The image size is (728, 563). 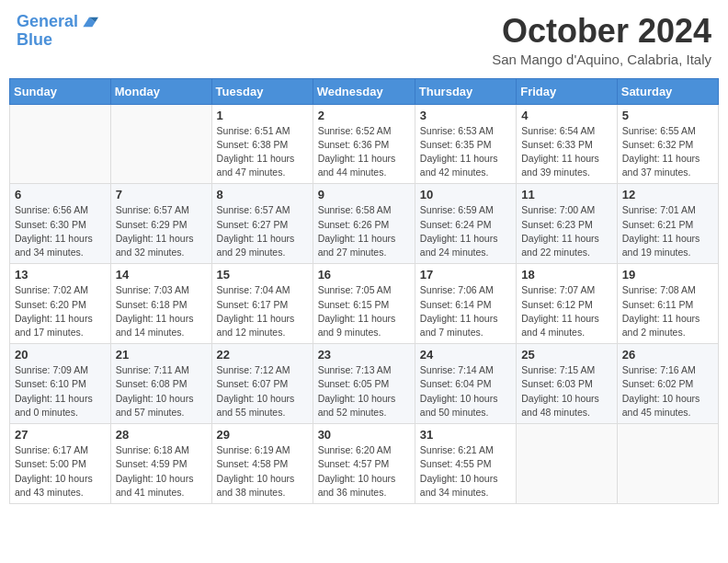 What do you see at coordinates (262, 91) in the screenshot?
I see `weekday-header-tuesday: Tuesday` at bounding box center [262, 91].